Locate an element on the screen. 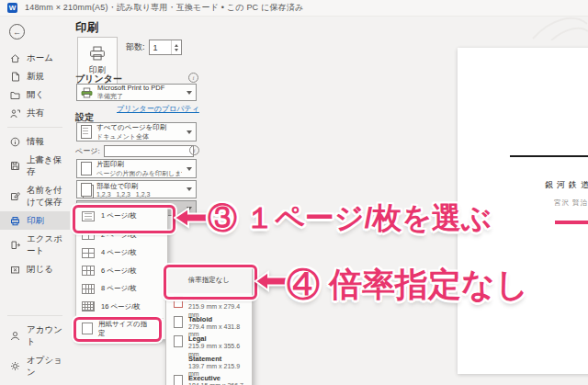 This screenshot has height=385, width=588. page-range-select: すべてのページを印刷 ドキュメント全体 is located at coordinates (136, 132).